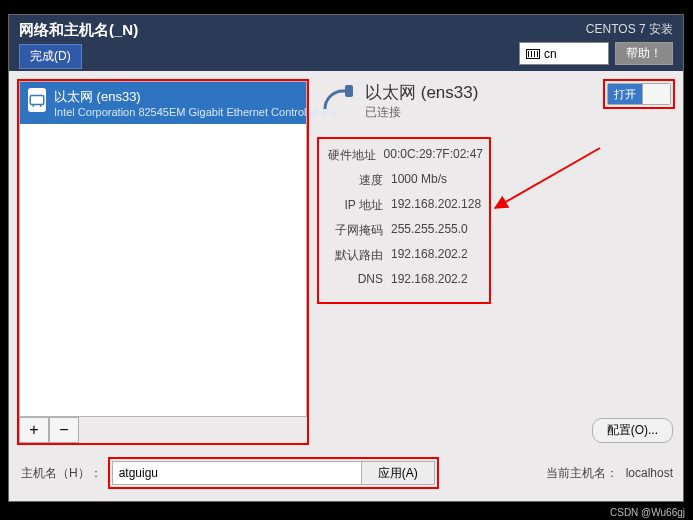 Image resolution: width=693 pixels, height=520 pixels. Describe the element at coordinates (434, 156) in the screenshot. I see `hw-value: 00:0C:29:7F:02:47` at that location.